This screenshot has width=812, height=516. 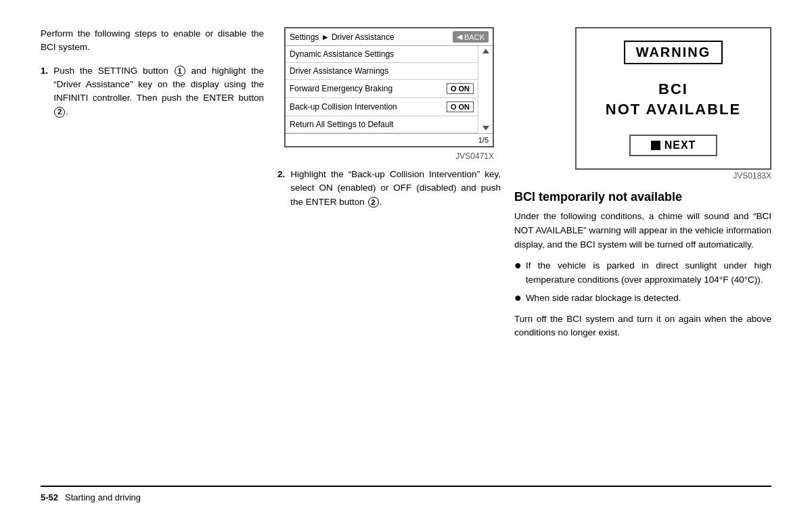 What do you see at coordinates (341, 89) in the screenshot?
I see `menu-item-3-label: Forward Emergency Braking` at bounding box center [341, 89].